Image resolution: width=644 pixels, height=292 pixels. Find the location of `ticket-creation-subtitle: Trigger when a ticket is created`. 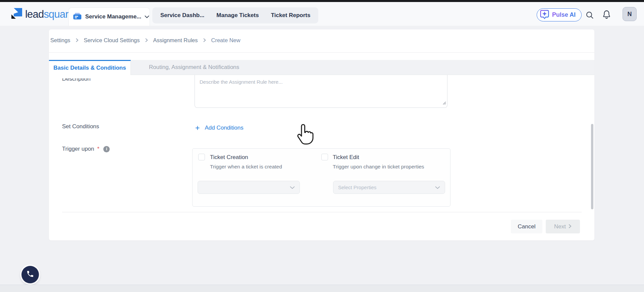

ticket-creation-subtitle: Trigger when a ticket is created is located at coordinates (246, 167).